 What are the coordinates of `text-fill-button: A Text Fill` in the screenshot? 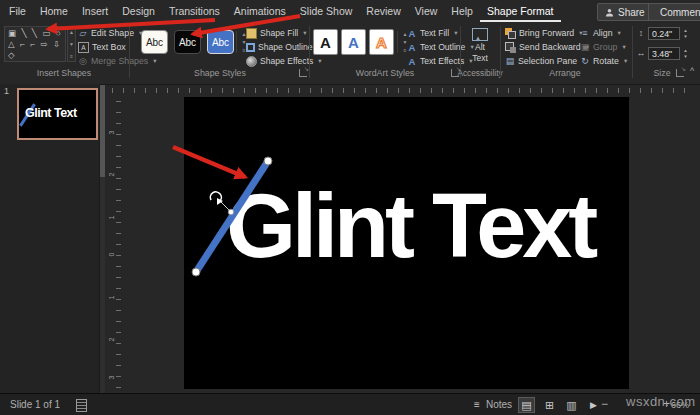 It's located at (432, 33).